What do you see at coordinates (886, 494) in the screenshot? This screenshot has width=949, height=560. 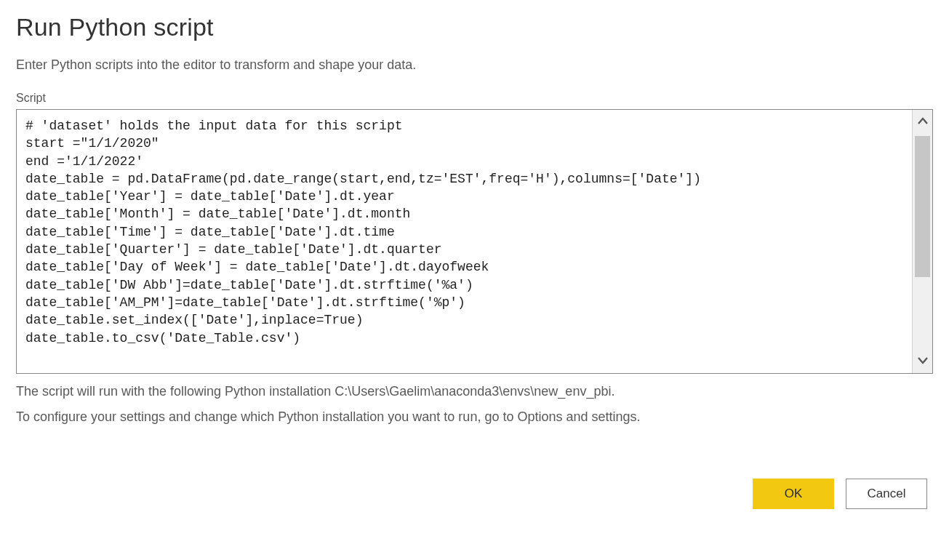 I see `cancel-button: Cancel` at bounding box center [886, 494].